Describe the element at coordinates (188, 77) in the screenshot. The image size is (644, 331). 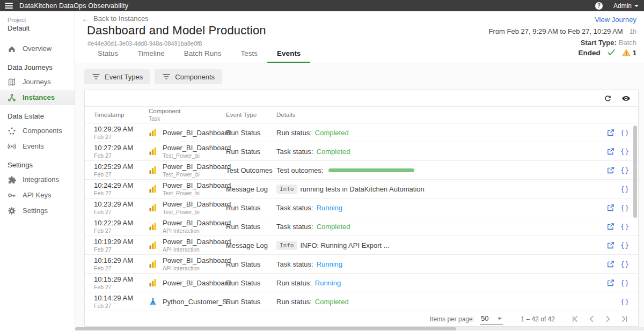
I see `components-filter-button: Components` at that location.